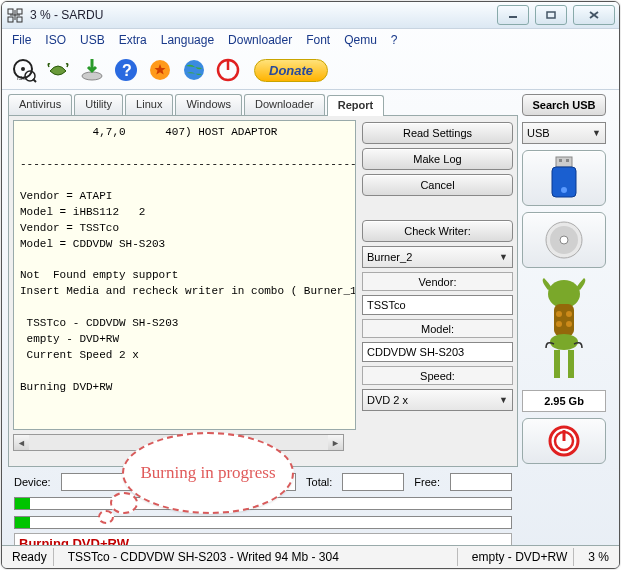 The width and height of the screenshot is (621, 570). Describe the element at coordinates (56, 40) in the screenshot. I see `menu-iso: ISO` at that location.